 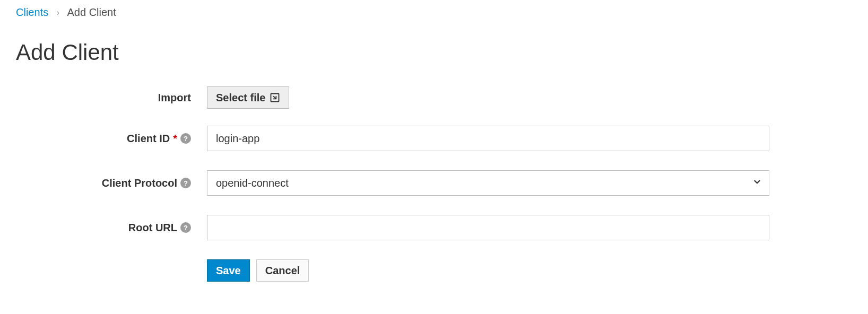 What do you see at coordinates (488, 183) in the screenshot?
I see `client-protocol-select: openid-connect` at bounding box center [488, 183].